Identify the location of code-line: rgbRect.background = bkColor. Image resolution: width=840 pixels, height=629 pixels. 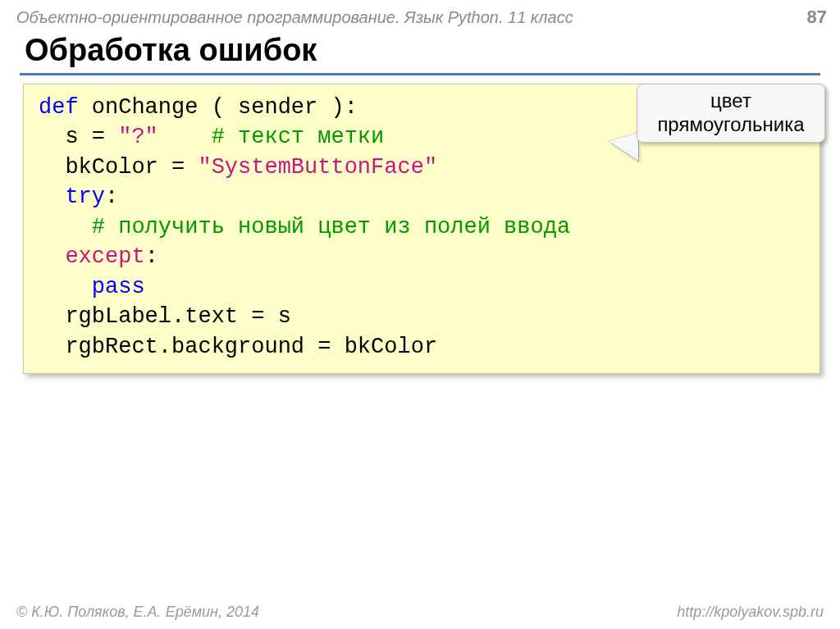
(422, 347).